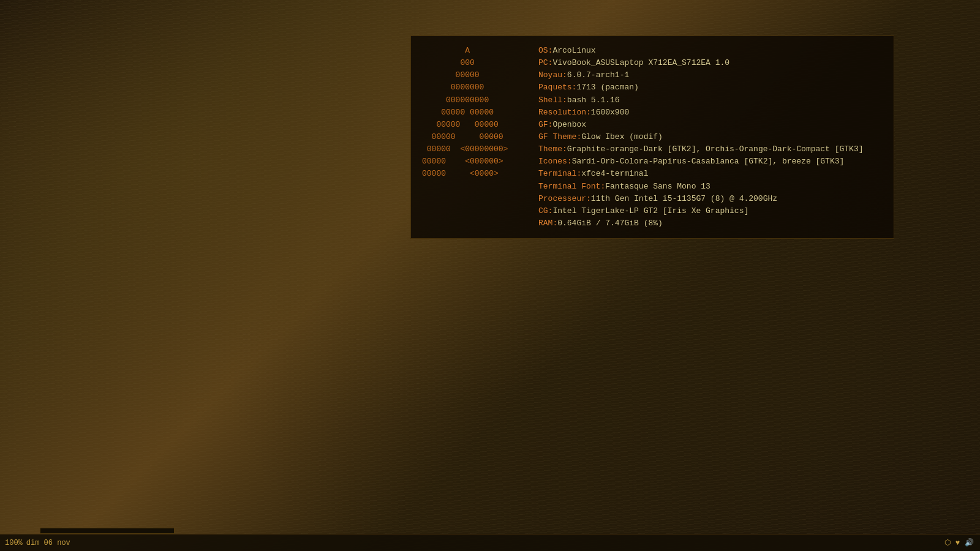 The height and width of the screenshot is (551, 980). What do you see at coordinates (562, 113) in the screenshot?
I see `neo-key: Resolution` at bounding box center [562, 113].